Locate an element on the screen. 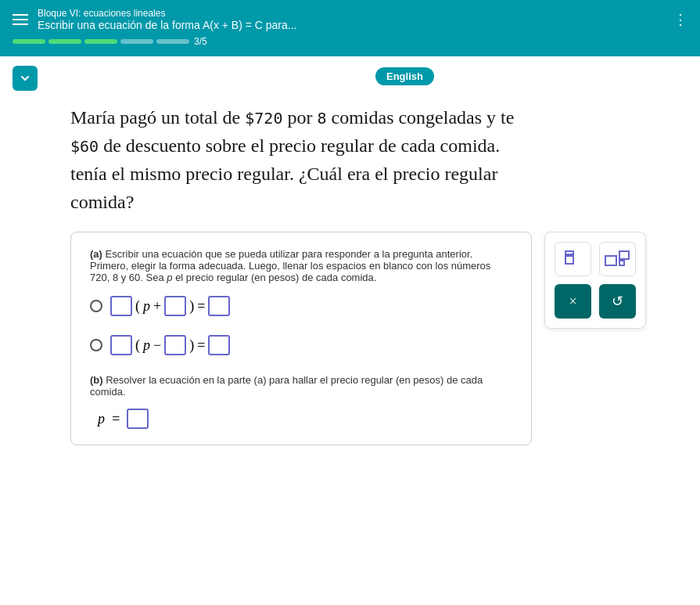  progress-label: 3/5 is located at coordinates (200, 41).